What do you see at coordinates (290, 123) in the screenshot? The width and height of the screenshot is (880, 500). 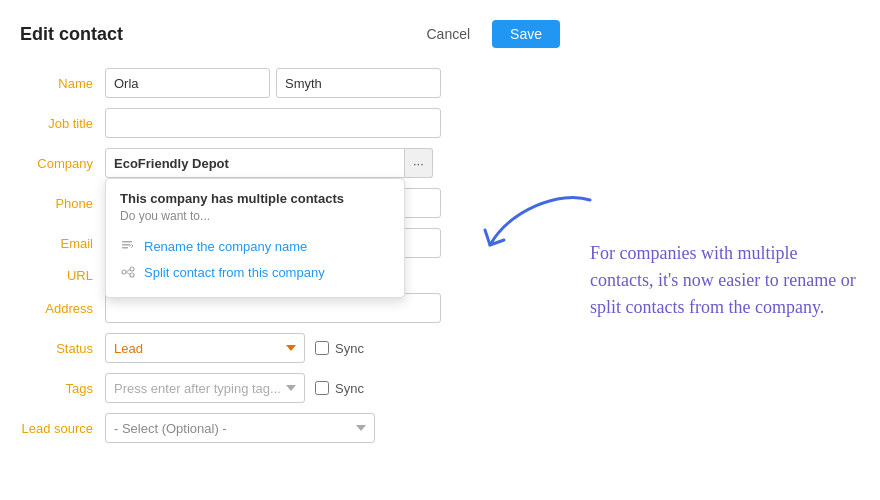 I see `job-title-row: Job title` at bounding box center [290, 123].